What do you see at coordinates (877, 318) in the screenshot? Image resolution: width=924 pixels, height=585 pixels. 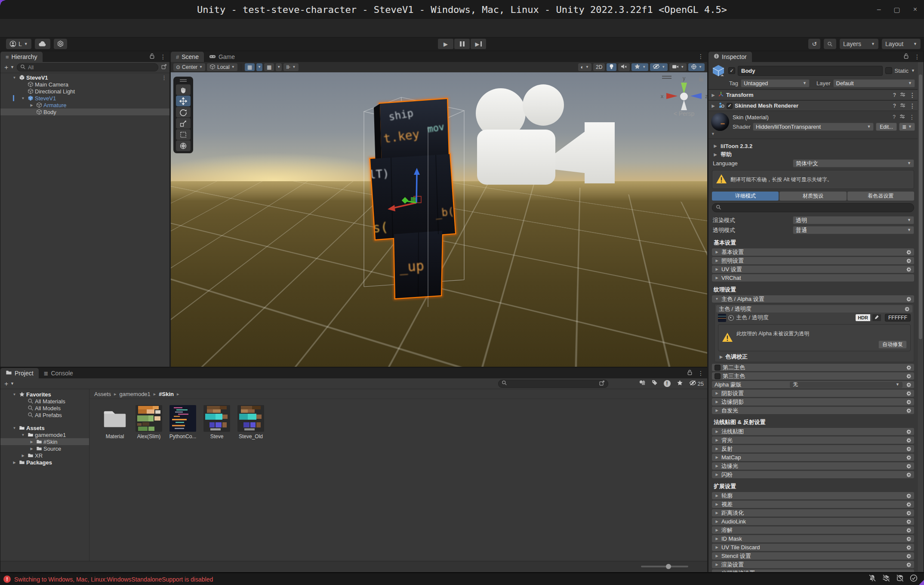 I see `eyedropper-button` at bounding box center [877, 318].